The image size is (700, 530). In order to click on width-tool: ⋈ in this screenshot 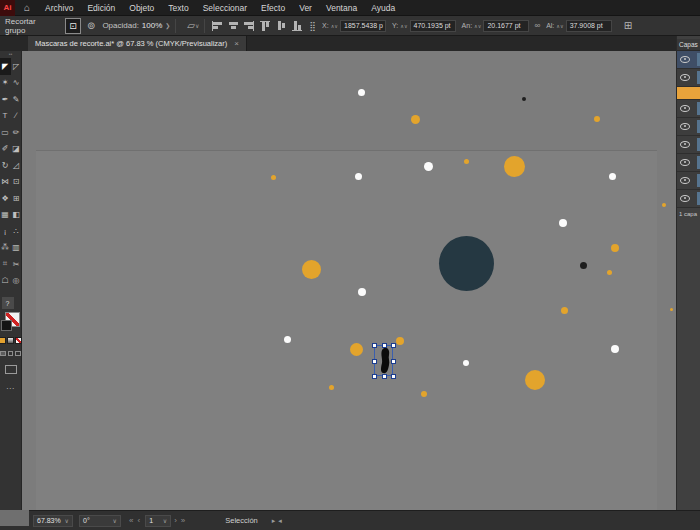, I will do `click(6, 182)`.